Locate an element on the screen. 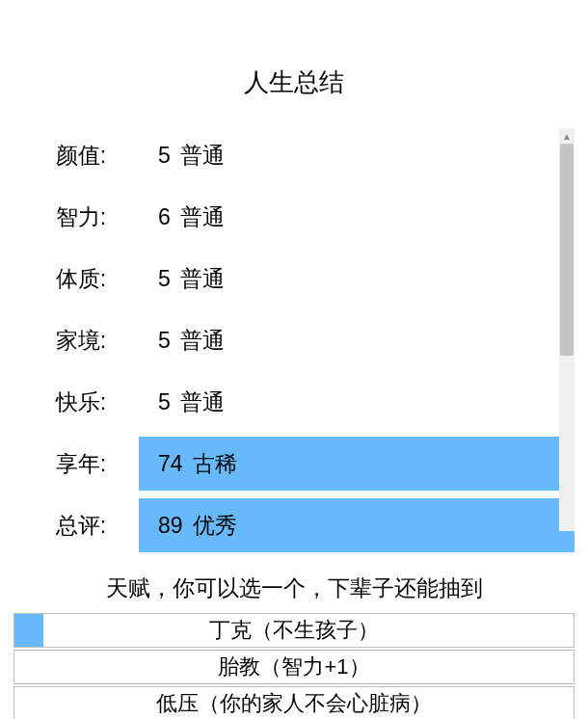  stat-label: 家境: is located at coordinates (76, 340).